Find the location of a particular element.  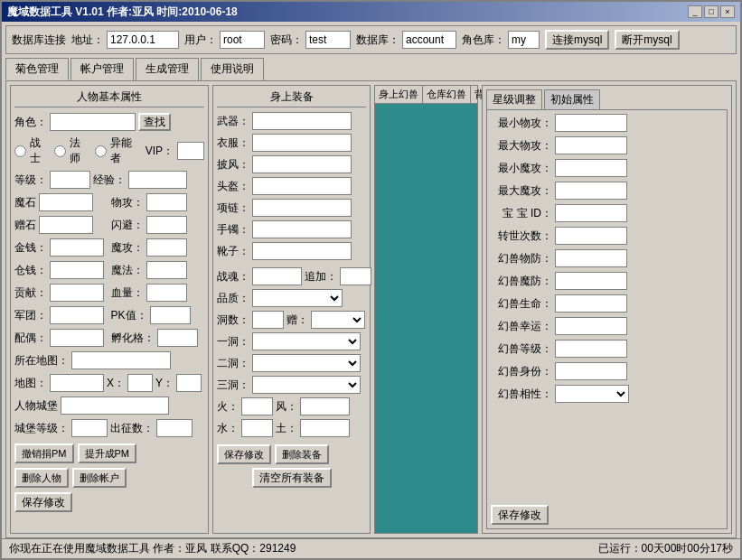

search-button: 查找 is located at coordinates (155, 122).